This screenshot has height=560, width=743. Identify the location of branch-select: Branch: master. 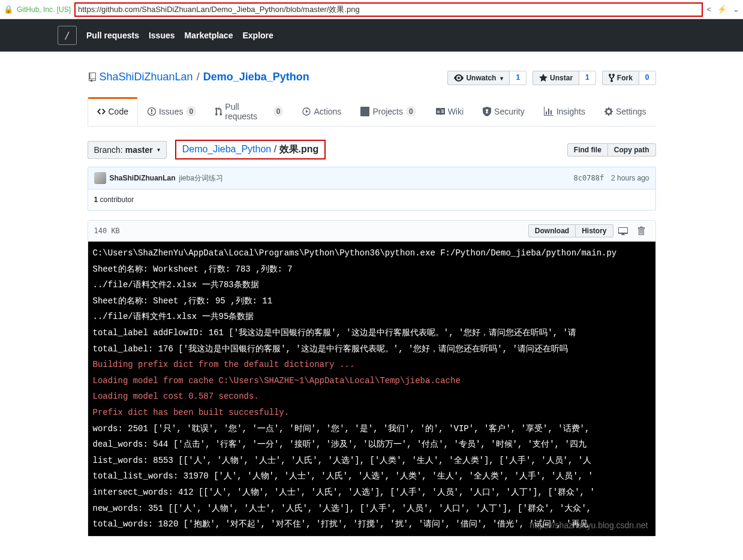
(127, 150).